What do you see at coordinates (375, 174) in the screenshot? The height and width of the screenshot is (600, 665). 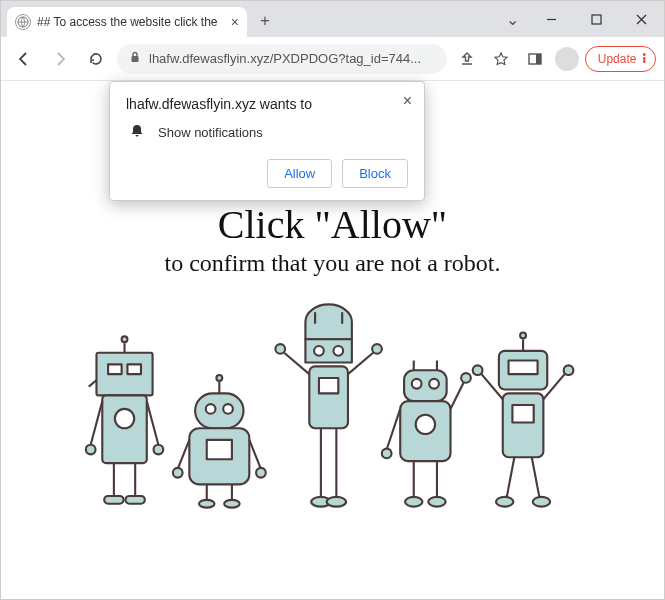 I see `block-button: Block` at bounding box center [375, 174].